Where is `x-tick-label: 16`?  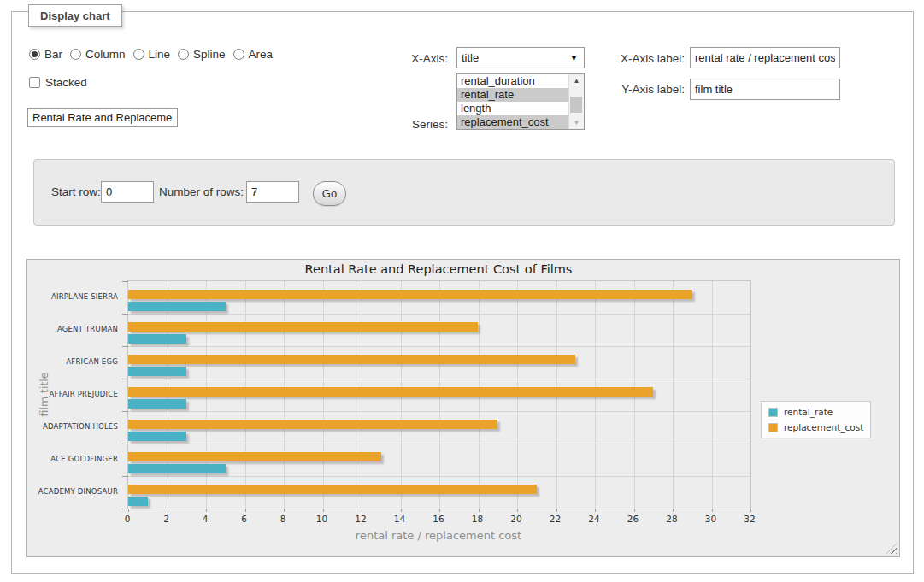 x-tick-label: 16 is located at coordinates (438, 519).